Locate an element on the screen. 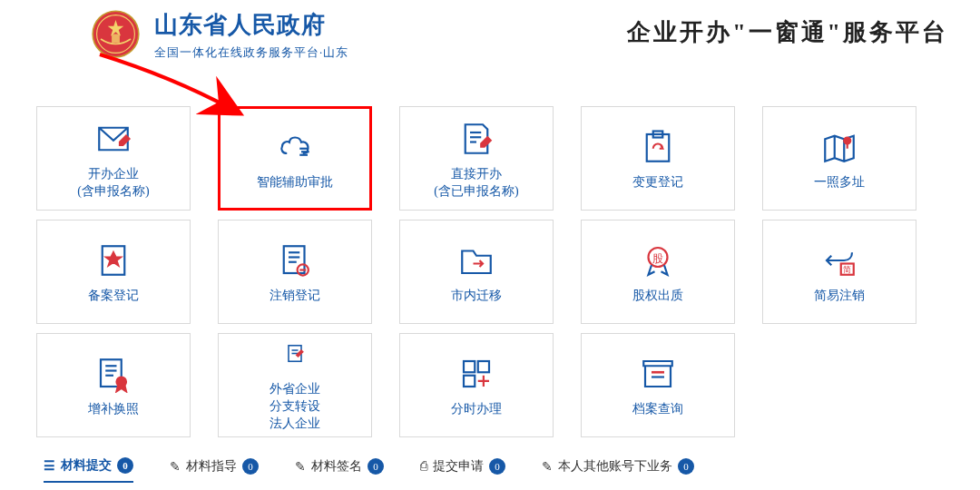 This screenshot has height=490, width=980. card-label: 档案查询 is located at coordinates (658, 410).